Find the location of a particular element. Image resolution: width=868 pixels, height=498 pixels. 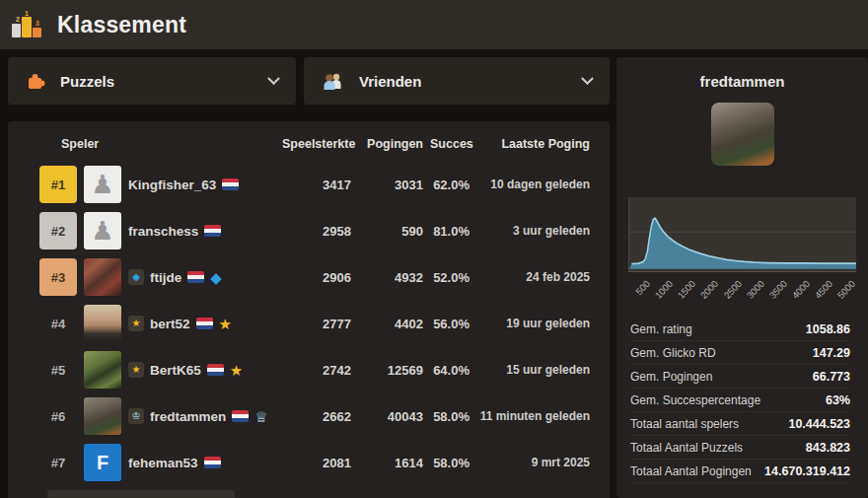

player-name: fredtammen is located at coordinates (187, 416).